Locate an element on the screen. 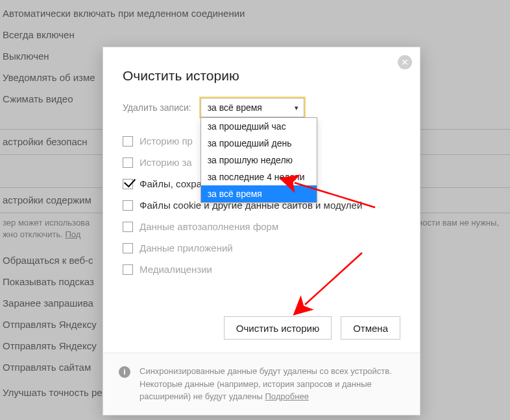 The image size is (510, 420). info-icon: i is located at coordinates (125, 372).